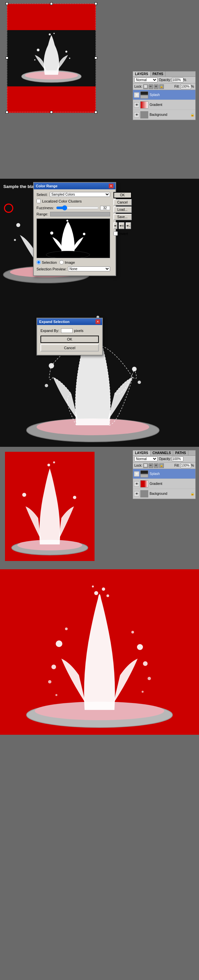 The height and width of the screenshot is (980, 199). I want to click on layer-eye-background: 👁, so click(136, 115).